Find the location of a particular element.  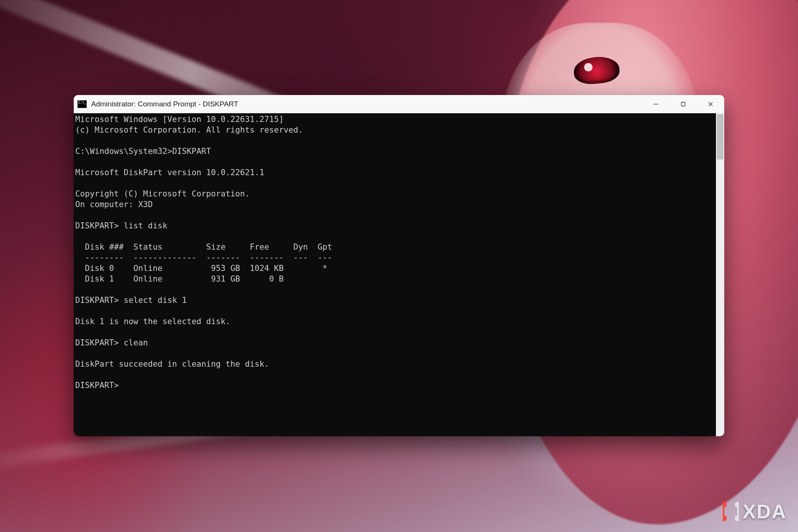

wallpaper-shape-eye is located at coordinates (597, 70).